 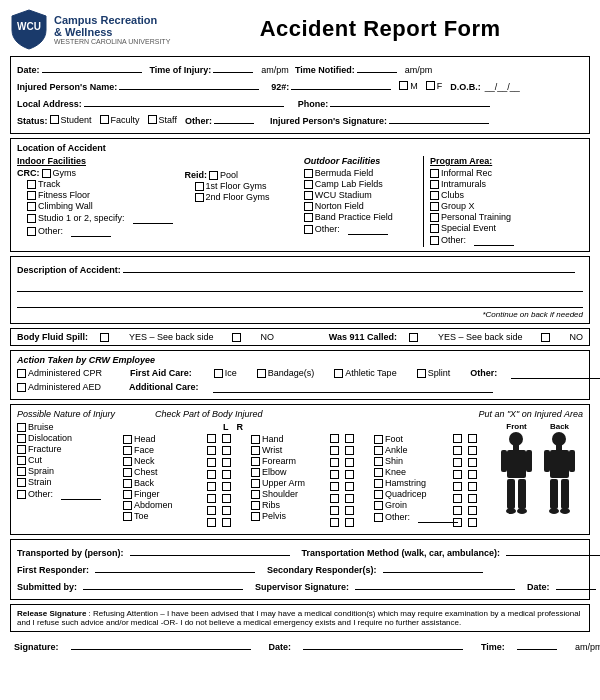 What do you see at coordinates (81, 494) in the screenshot?
I see `other-injury-field` at bounding box center [81, 494].